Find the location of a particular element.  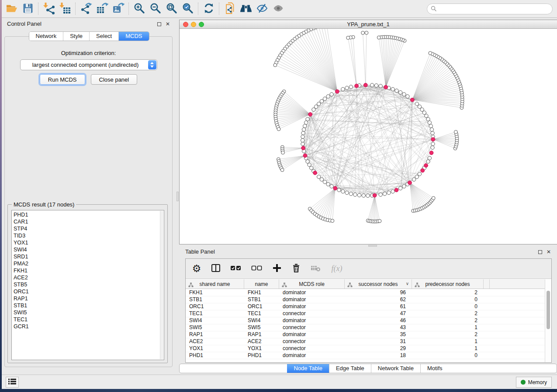

mcds-result-item: TID3 is located at coordinates (89, 236).